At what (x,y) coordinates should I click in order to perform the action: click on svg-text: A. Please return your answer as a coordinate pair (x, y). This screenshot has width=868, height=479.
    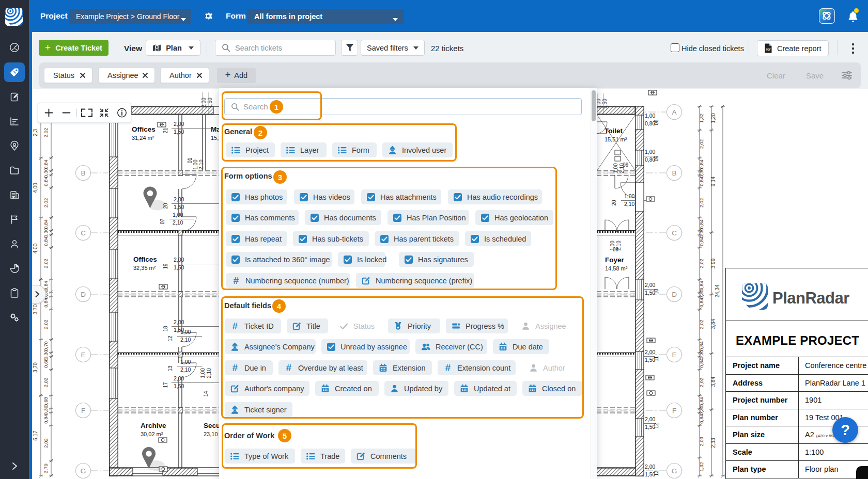
    Looking at the image, I should click on (674, 113).